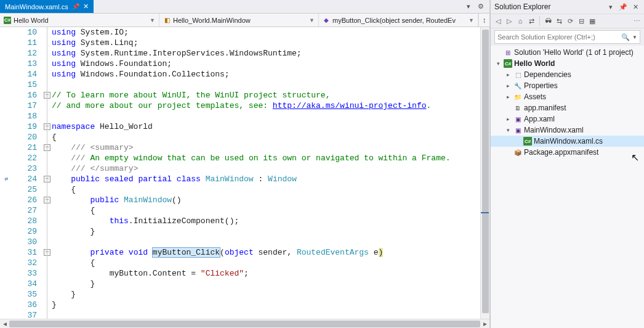 The image size is (644, 328). I want to click on solution-explorer-search: 🔍 ▼, so click(568, 37).